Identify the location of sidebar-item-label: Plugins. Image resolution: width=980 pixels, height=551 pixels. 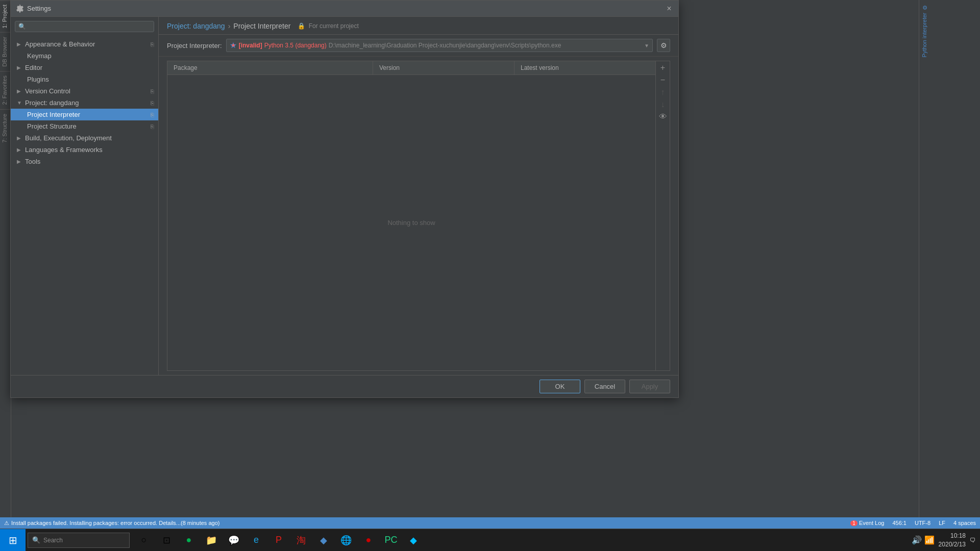
(38, 80).